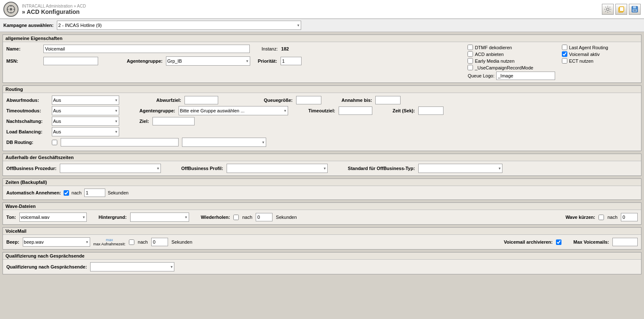 The image size is (644, 319). I want to click on voicemail-aktiv-checkbox, so click(564, 54).